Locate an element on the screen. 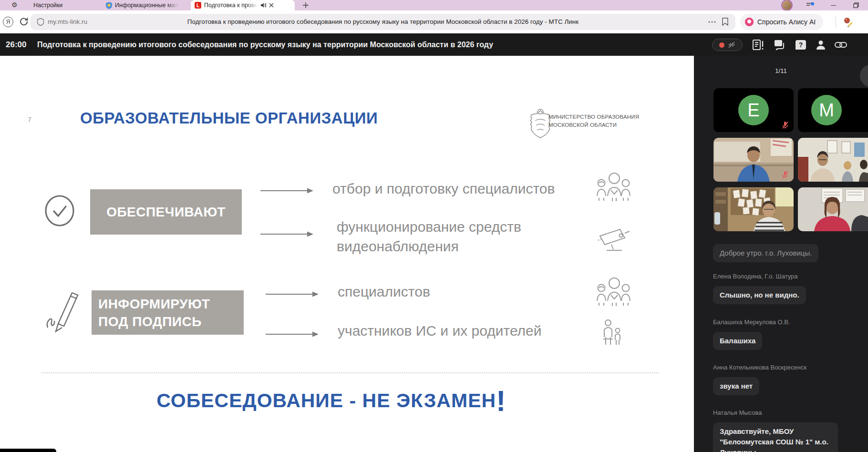 The image size is (868, 452). participant-video-man is located at coordinates (754, 160).